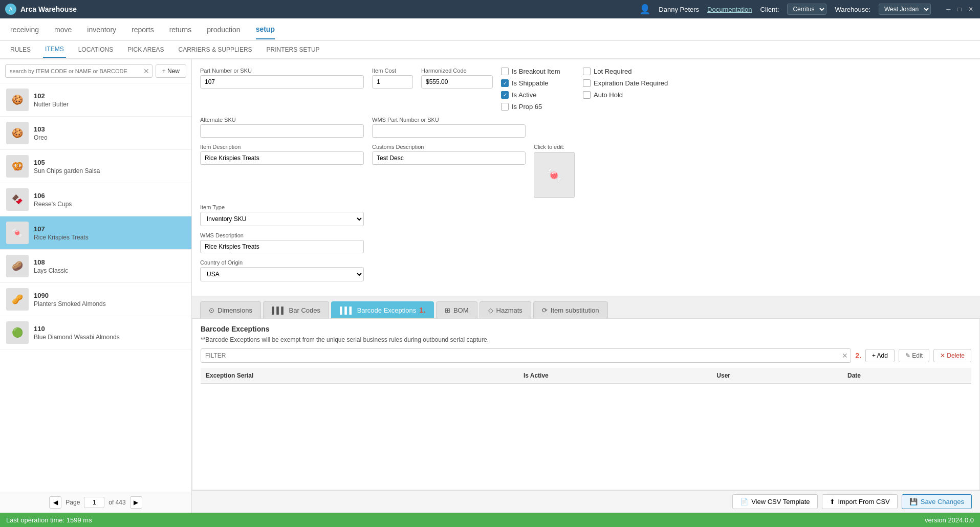 Image resolution: width=980 pixels, height=527 pixels. I want to click on tab-barcode-exceptions: ▌▌▌ Barcode Exceptions 1., so click(383, 310).